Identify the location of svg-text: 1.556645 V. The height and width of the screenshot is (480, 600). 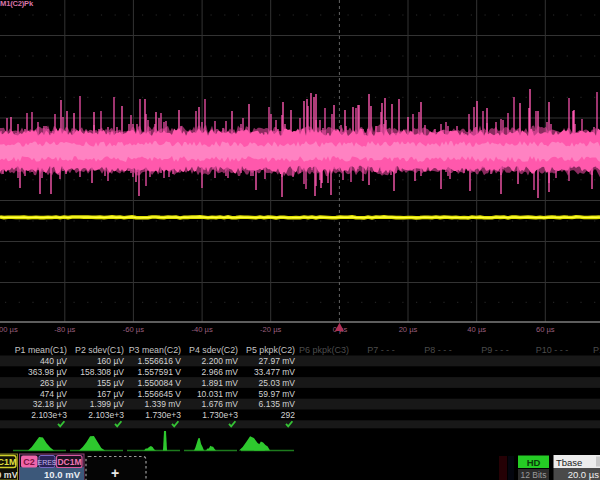
(160, 394).